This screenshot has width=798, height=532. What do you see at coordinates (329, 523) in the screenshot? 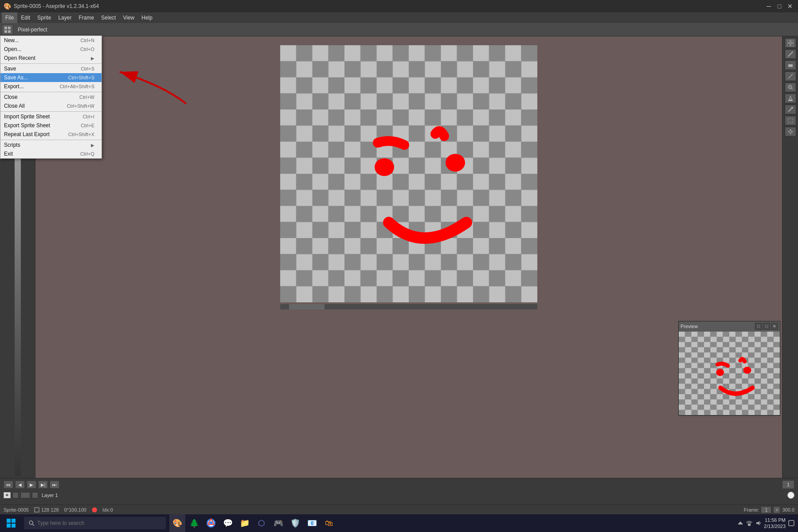
I see `taskbar-store-icon: 🛍` at bounding box center [329, 523].